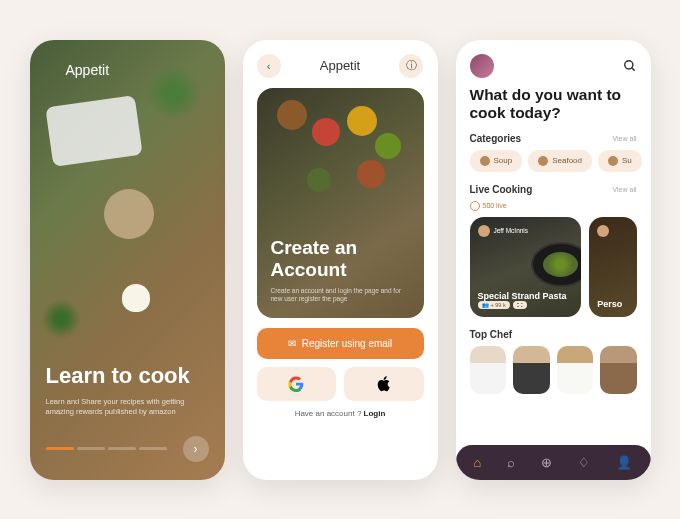  What do you see at coordinates (496, 161) in the screenshot?
I see `category-chip-soup: Soup` at bounding box center [496, 161].